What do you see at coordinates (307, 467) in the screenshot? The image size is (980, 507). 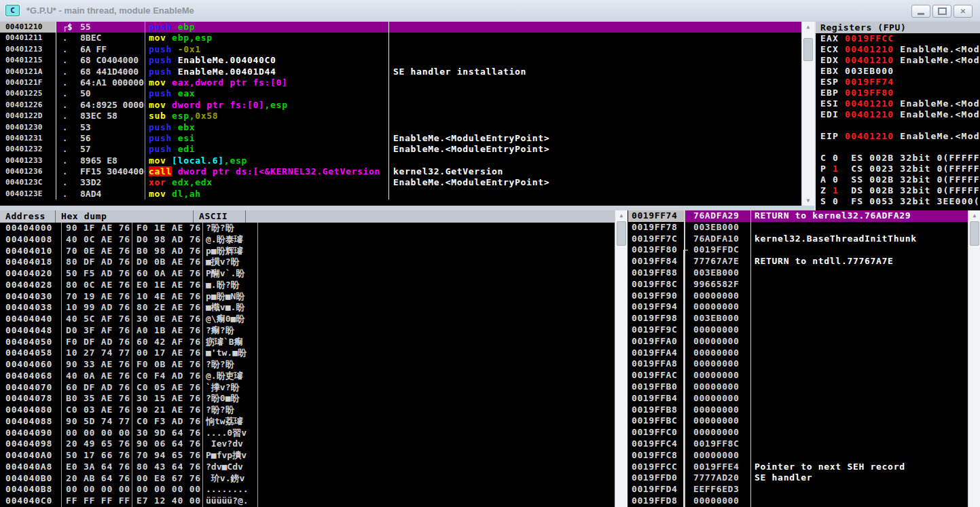 I see `hexdump-row: 004040A8E0 3A 64 7680 43 64 76?dv■Cdv` at bounding box center [307, 467].